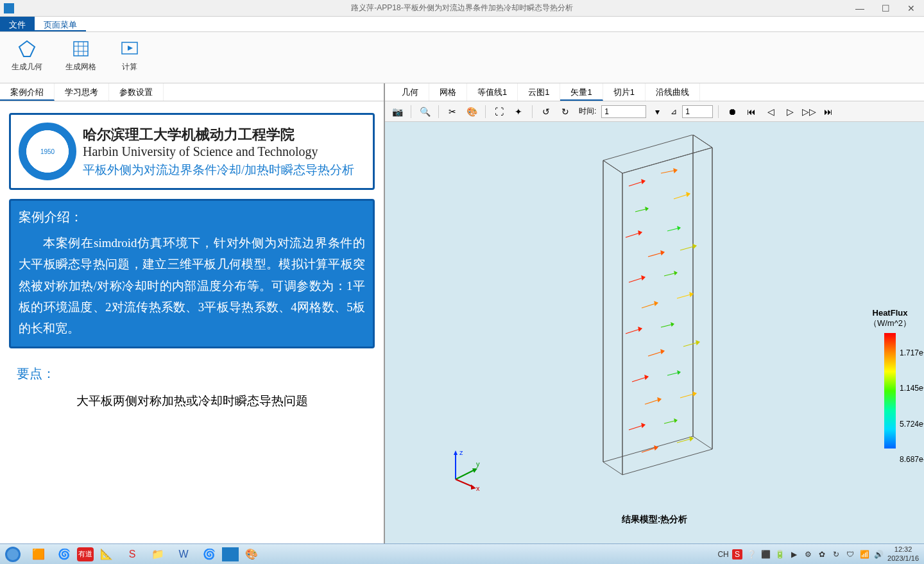 Image resolution: width=924 pixels, height=564 pixels. Describe the element at coordinates (27, 58) in the screenshot. I see `gen-geometry-button: 生成几何` at that location.